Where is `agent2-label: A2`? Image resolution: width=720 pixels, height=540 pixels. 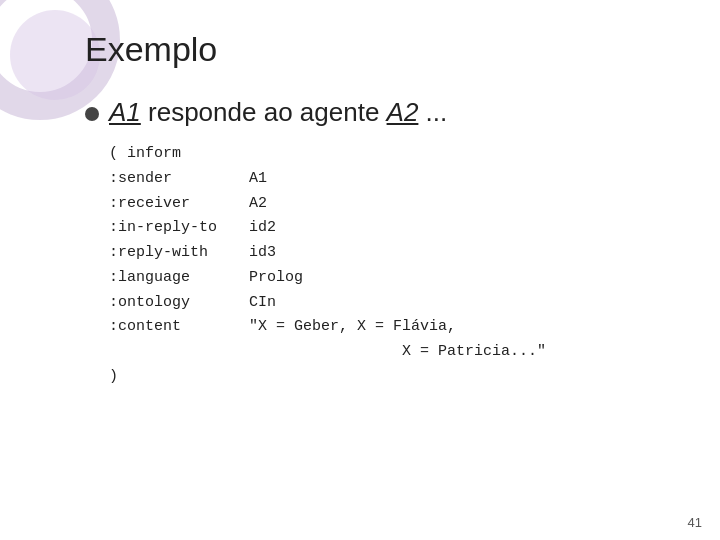
agent2-label: A2 is located at coordinates (403, 112).